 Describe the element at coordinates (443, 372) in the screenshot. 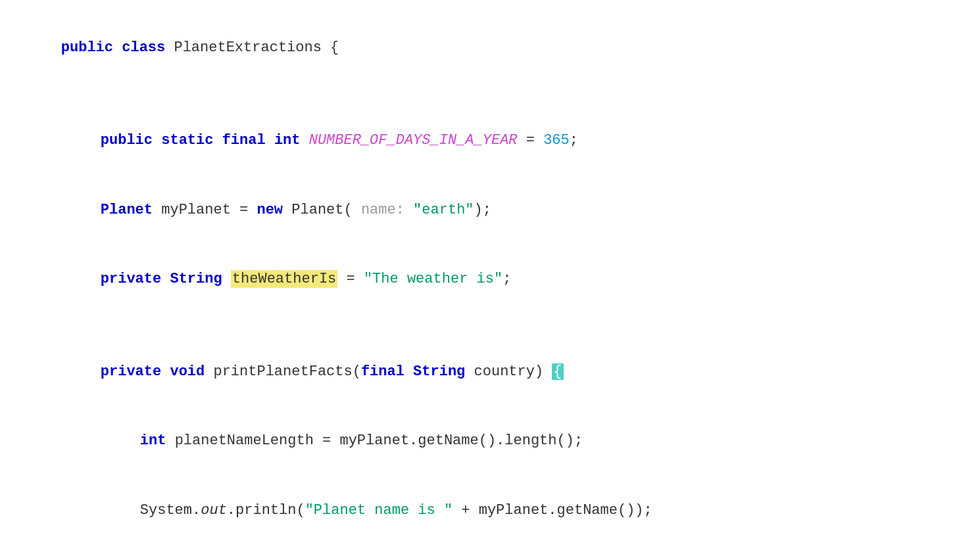

I see `type-string2: String` at that location.